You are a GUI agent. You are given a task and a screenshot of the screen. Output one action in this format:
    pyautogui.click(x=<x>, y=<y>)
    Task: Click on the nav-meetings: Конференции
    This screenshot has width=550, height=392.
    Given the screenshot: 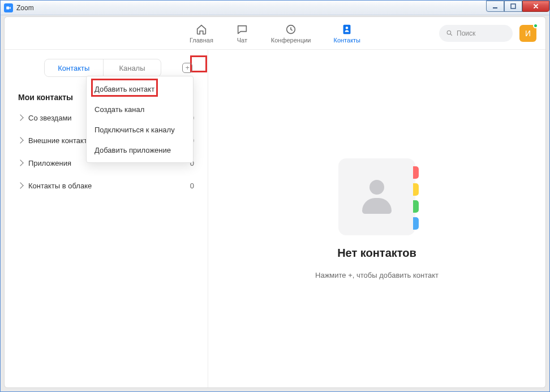 What is the action you would take?
    pyautogui.click(x=291, y=33)
    